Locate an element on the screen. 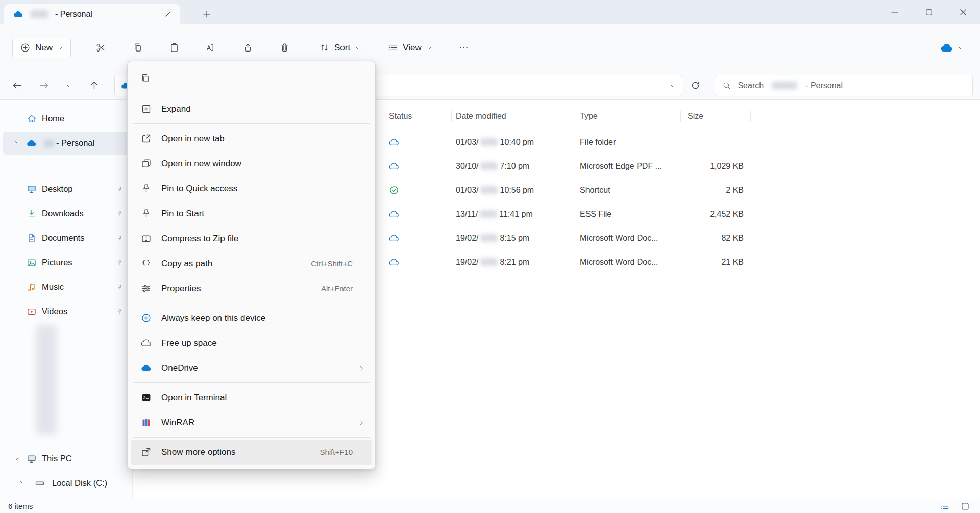 This screenshot has height=513, width=980. menu-item-label: Free up space is located at coordinates (189, 343).